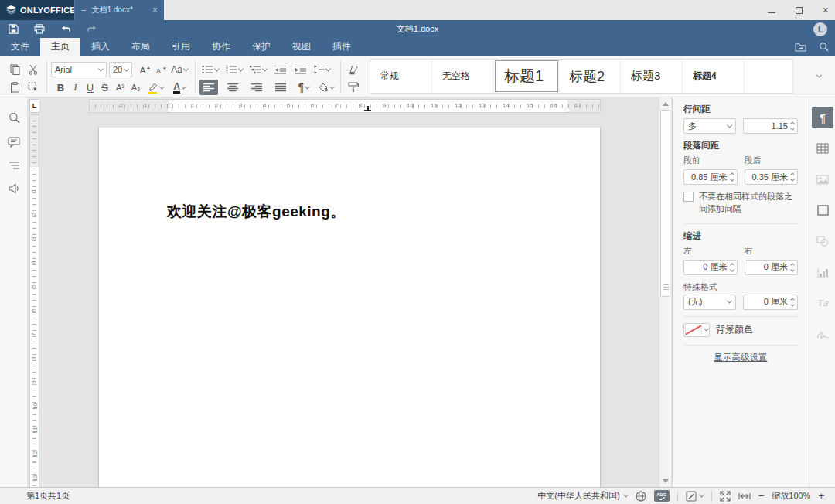 Image resolution: width=835 pixels, height=504 pixels. What do you see at coordinates (697, 330) in the screenshot?
I see `background-color-swatch` at bounding box center [697, 330].